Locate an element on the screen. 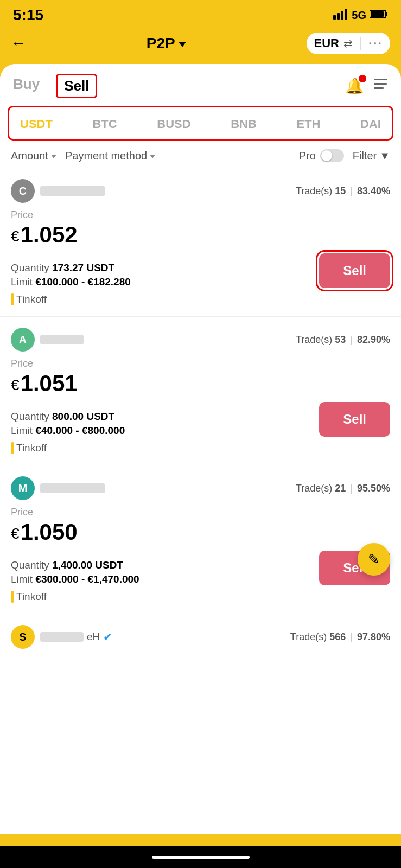  limit-line-1: Limit €100.000 - €182.280 is located at coordinates (71, 282).